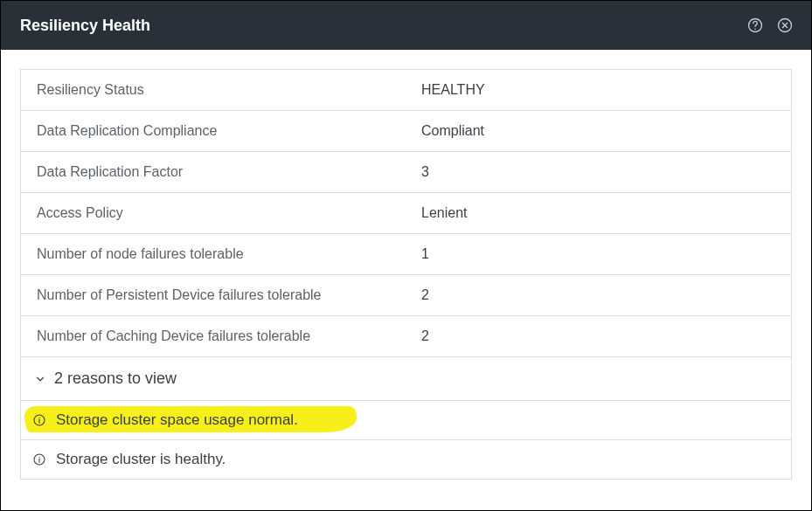  Describe the element at coordinates (229, 131) in the screenshot. I see `row-label: Data Replication Compliance` at that location.